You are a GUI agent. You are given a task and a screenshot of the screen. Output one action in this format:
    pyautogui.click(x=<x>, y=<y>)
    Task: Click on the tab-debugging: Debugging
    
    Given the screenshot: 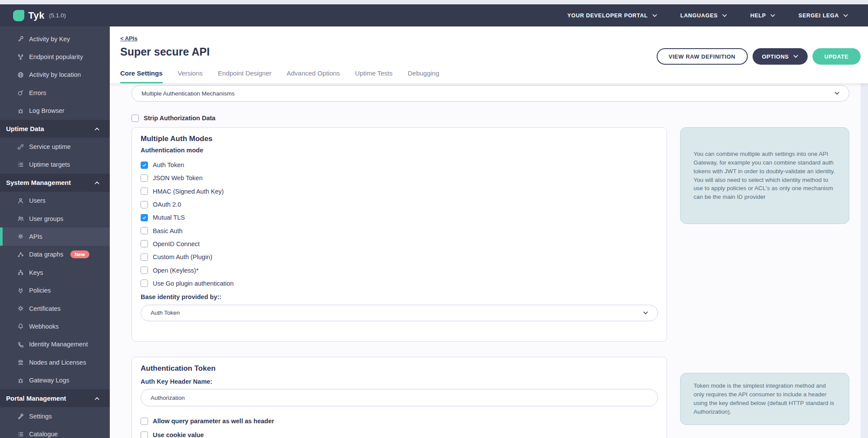 What is the action you would take?
    pyautogui.click(x=424, y=76)
    